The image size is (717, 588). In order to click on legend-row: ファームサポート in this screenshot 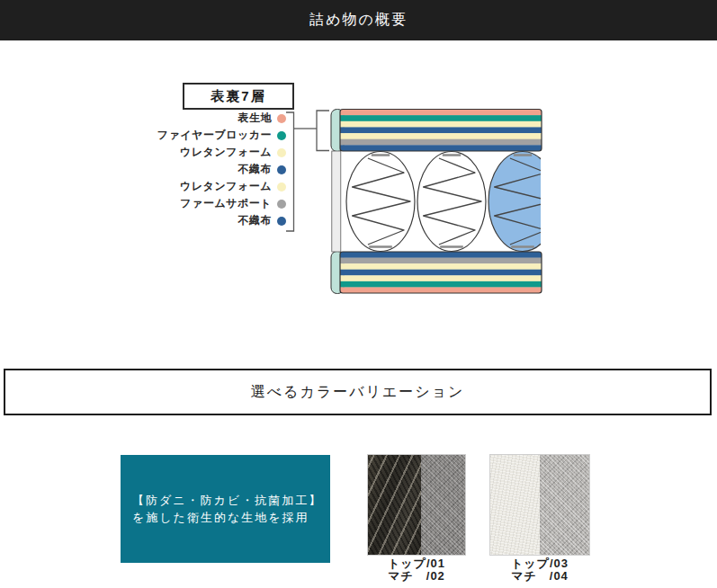, I will do `click(143, 203)`.